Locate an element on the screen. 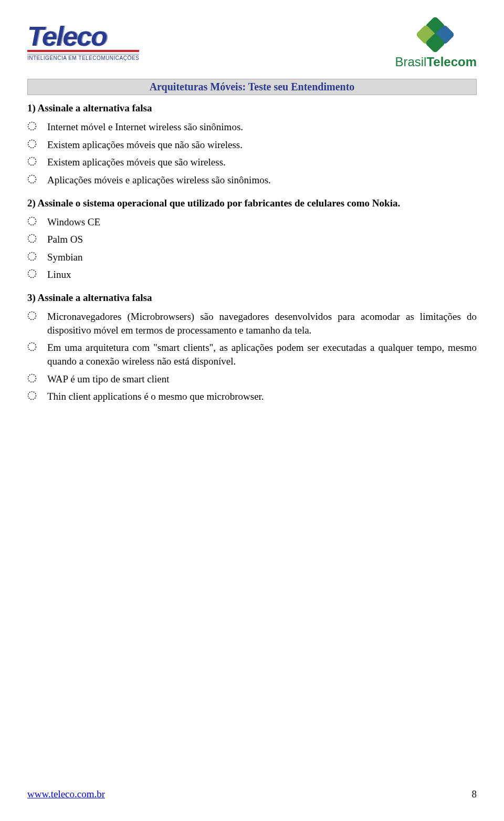 The image size is (504, 821). brasiltelecom-wordmark: BrasilTelecom is located at coordinates (436, 62).